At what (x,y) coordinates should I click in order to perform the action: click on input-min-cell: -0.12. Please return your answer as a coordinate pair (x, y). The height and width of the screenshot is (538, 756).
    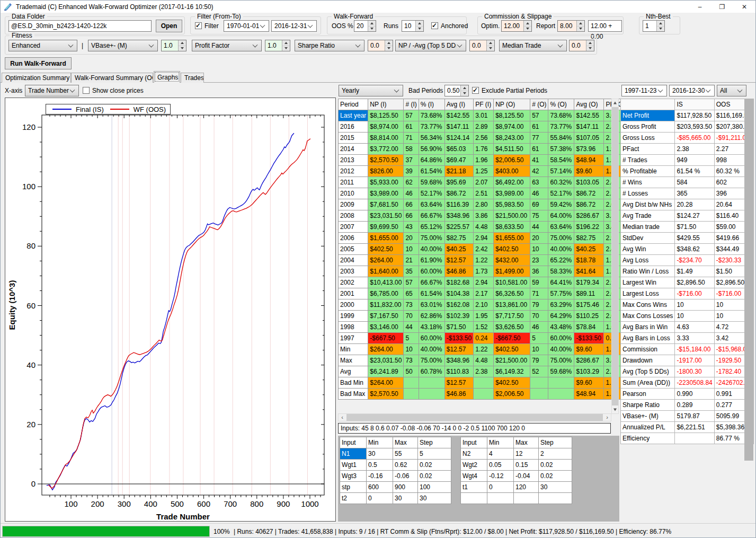
    Looking at the image, I should click on (501, 476).